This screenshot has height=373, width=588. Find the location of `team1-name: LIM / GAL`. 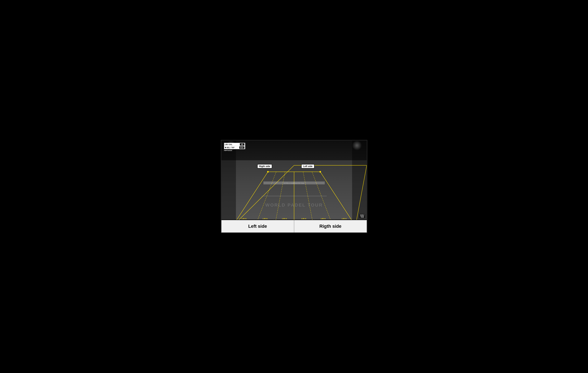

team1-name: LIM / GAL is located at coordinates (232, 145).